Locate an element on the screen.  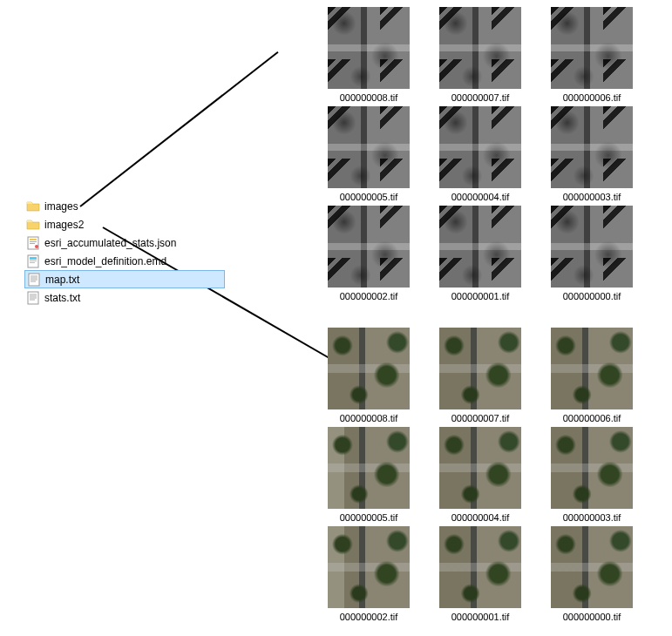
emd-file-icon is located at coordinates (33, 261).